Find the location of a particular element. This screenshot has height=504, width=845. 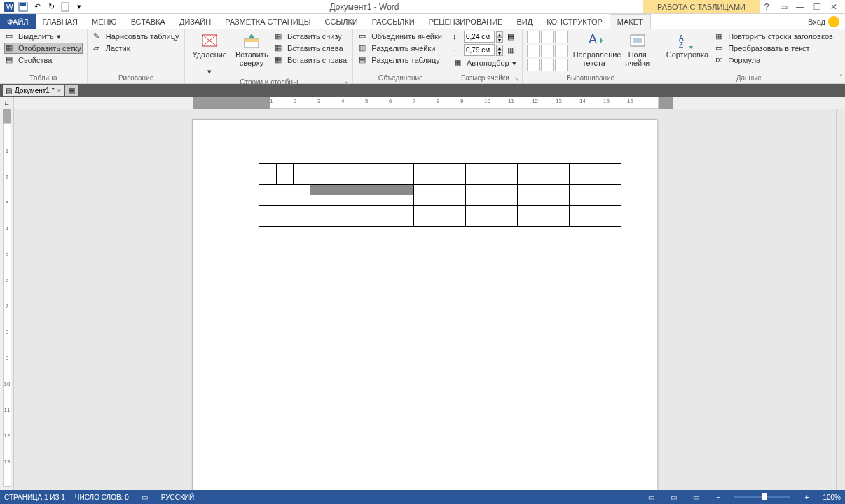

insert-above-button: Вставить сверху is located at coordinates (252, 50).